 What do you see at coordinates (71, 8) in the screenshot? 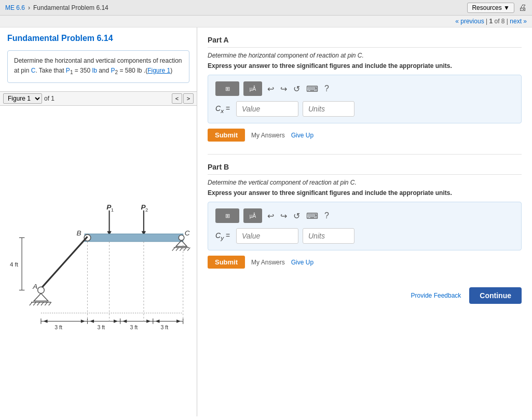
I see `breadcrumb-problem: Fundamental Problem 6.14` at bounding box center [71, 8].